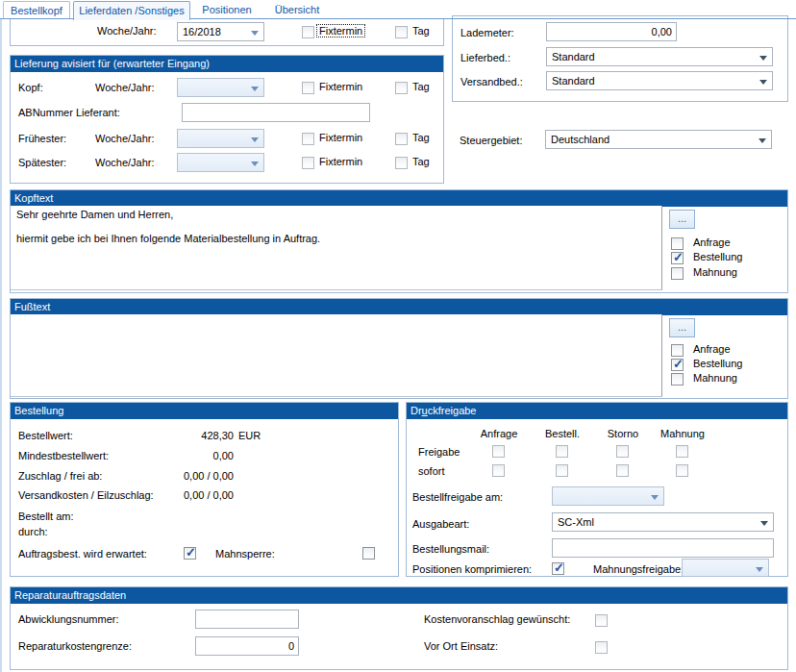 The width and height of the screenshot is (796, 672). I want to click on bestellungsmail-input, so click(663, 548).